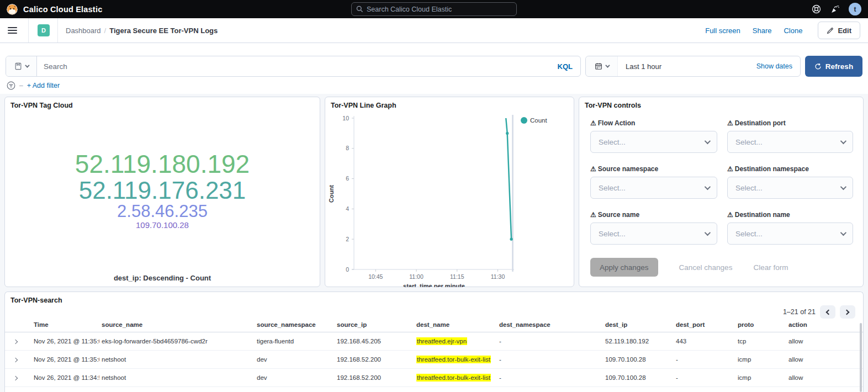  What do you see at coordinates (331, 194) in the screenshot?
I see `svg-text: Count` at bounding box center [331, 194].